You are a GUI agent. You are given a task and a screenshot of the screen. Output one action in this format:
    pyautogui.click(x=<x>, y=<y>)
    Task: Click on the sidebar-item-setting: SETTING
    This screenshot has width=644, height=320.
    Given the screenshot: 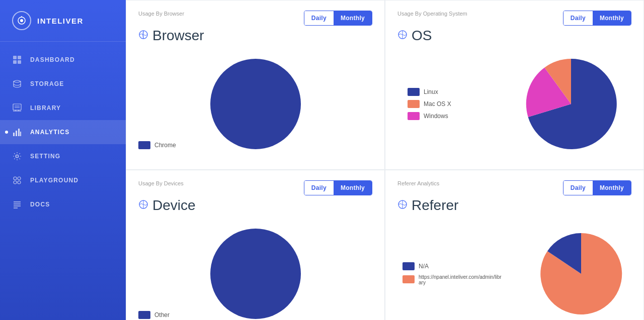 What is the action you would take?
    pyautogui.click(x=63, y=156)
    